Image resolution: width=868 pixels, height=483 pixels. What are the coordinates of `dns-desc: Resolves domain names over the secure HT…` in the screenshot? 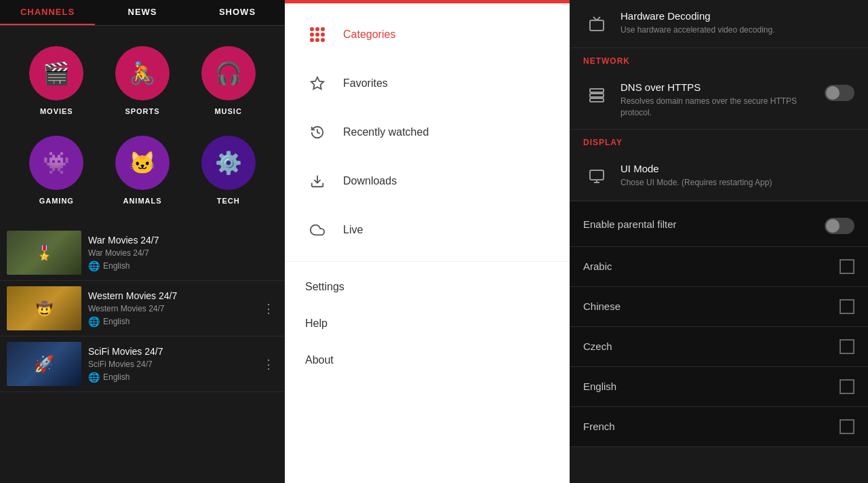 It's located at (723, 107).